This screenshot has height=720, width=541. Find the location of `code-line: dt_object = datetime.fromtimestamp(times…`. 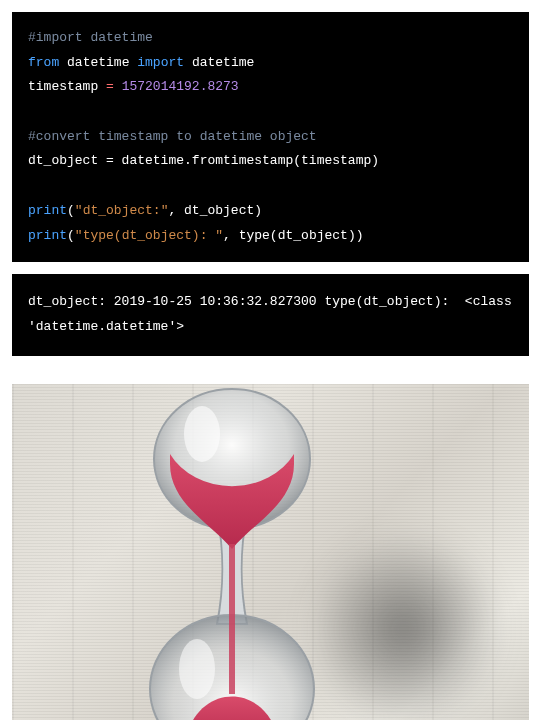

code-line: dt_object = datetime.fromtimestamp(times… is located at coordinates (204, 160).